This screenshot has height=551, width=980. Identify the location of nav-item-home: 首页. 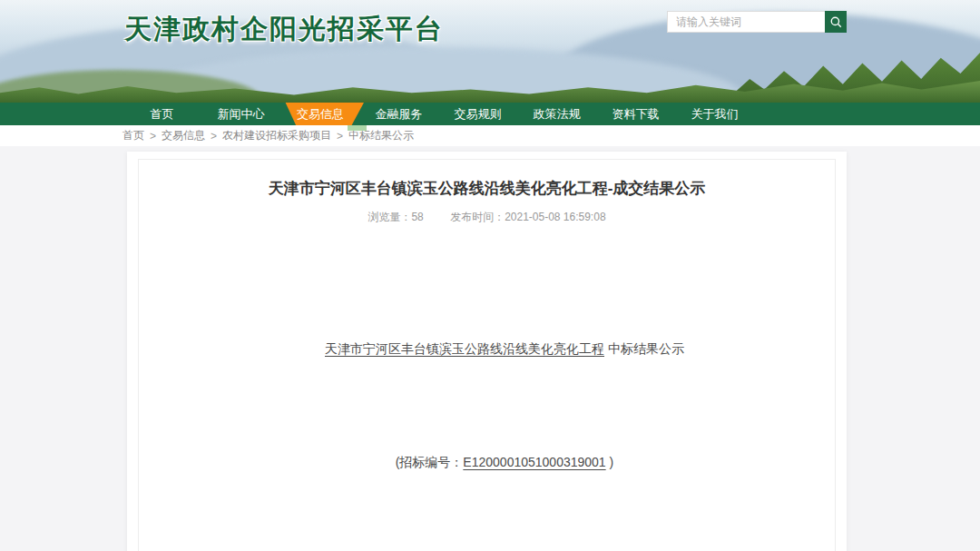
(162, 114).